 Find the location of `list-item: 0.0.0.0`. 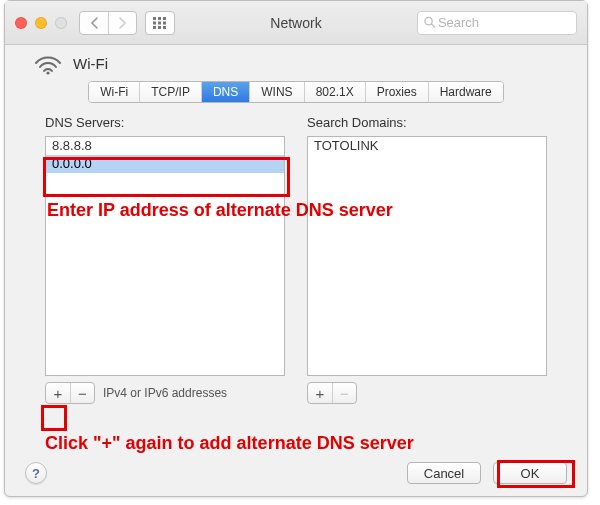

list-item: 0.0.0.0 is located at coordinates (165, 164).